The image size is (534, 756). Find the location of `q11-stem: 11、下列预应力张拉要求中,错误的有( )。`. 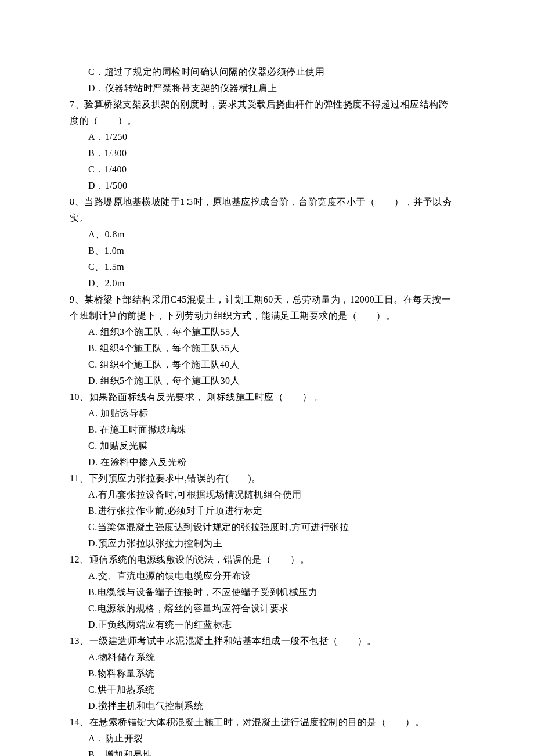

q11-stem: 11、下列预应力张拉要求中,错误的有( )。 is located at coordinates (267, 478).